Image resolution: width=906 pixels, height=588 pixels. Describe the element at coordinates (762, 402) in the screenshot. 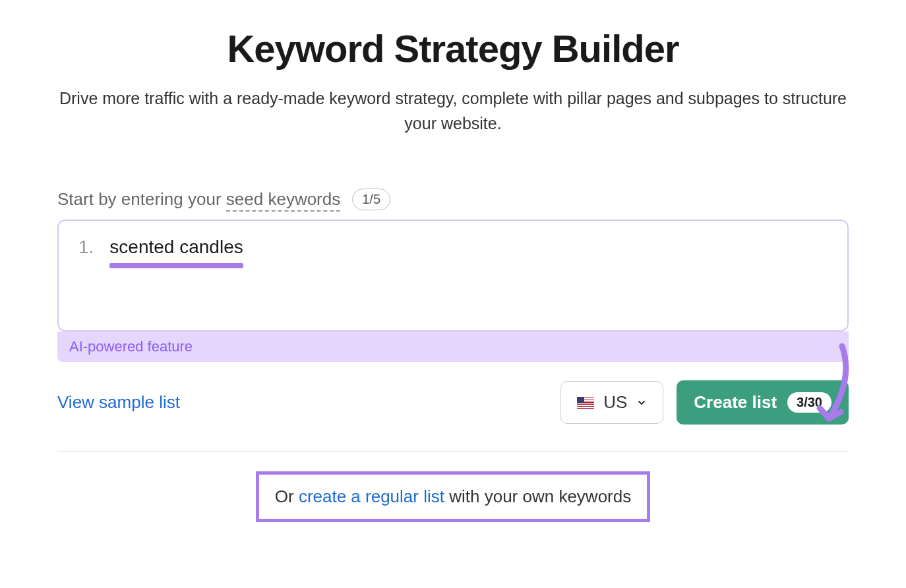

I see `create-list-button: Create list 3/30` at that location.